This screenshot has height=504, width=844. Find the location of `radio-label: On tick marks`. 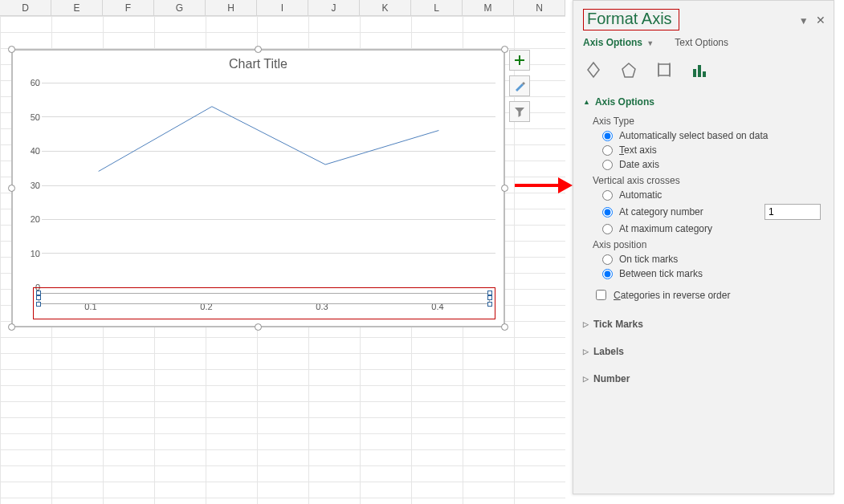

radio-label: On tick marks is located at coordinates (649, 259).